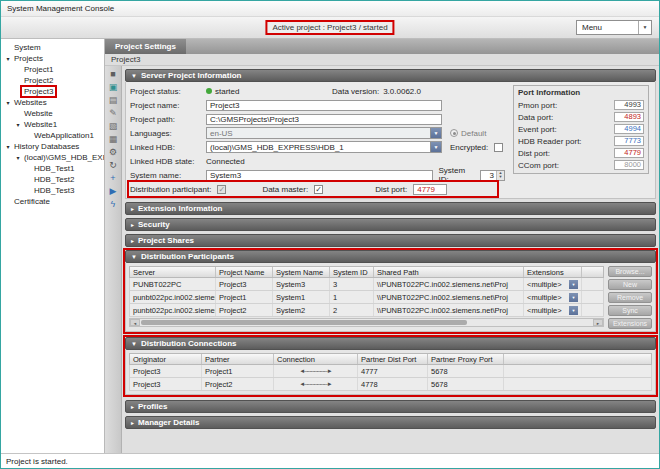 The height and width of the screenshot is (469, 660). Describe the element at coordinates (52, 136) in the screenshot. I see `tree-item-webapplication1: WebApplication1` at that location.